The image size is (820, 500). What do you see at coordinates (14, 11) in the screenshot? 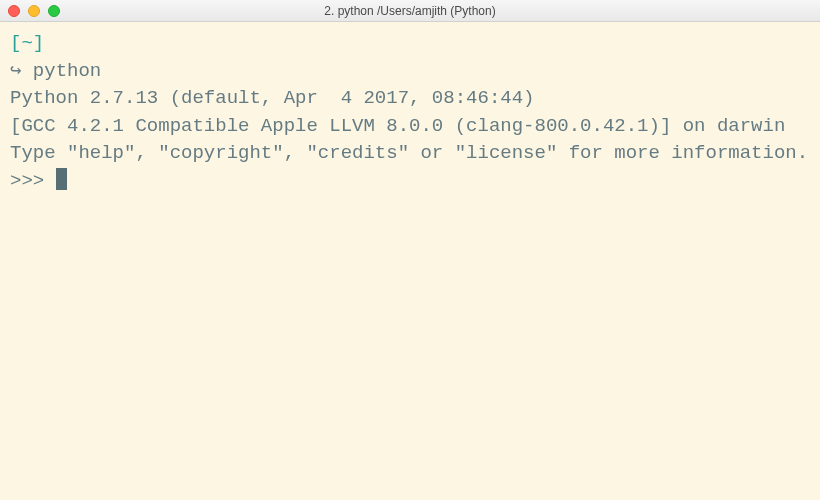
I see `close-window-button` at bounding box center [14, 11].